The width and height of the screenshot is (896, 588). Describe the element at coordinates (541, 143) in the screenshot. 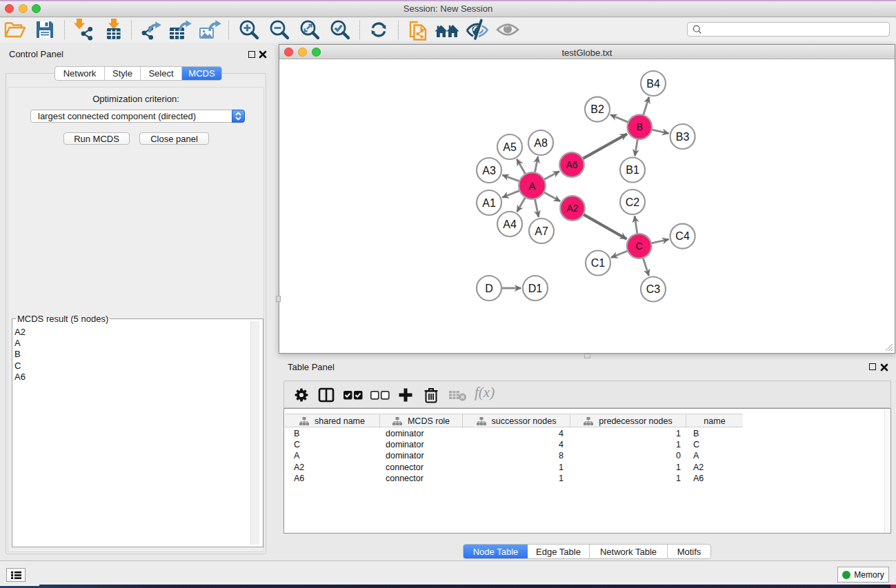

I see `svg-text: A8` at that location.